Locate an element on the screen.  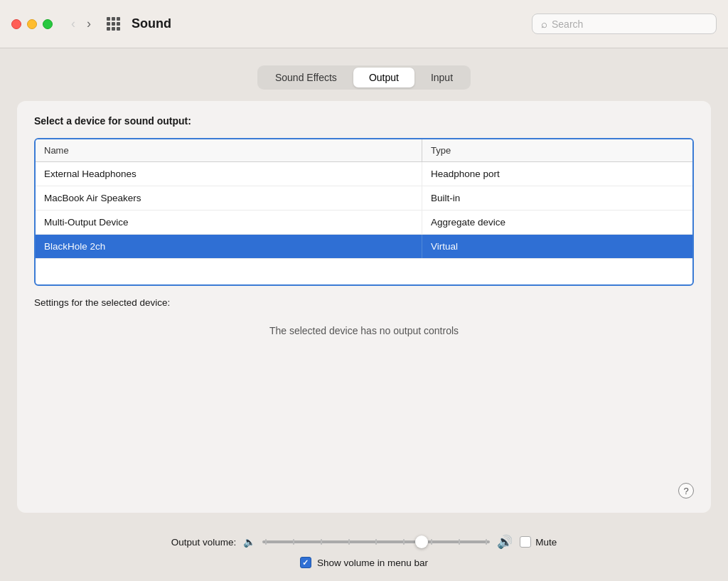
slider-thumb is located at coordinates (422, 542).